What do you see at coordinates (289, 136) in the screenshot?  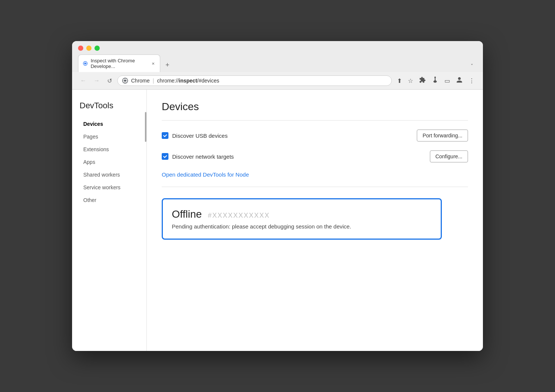 I see `usb-checkbox-wrapper: Discover USB devices` at bounding box center [289, 136].